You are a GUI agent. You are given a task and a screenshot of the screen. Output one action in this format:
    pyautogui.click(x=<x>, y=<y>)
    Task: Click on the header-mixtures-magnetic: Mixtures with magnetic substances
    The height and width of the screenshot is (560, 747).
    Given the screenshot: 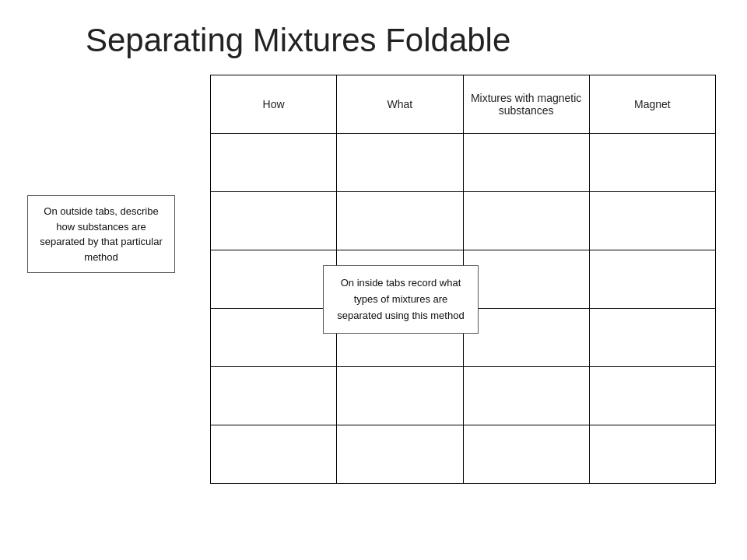 What is the action you would take?
    pyautogui.click(x=526, y=104)
    